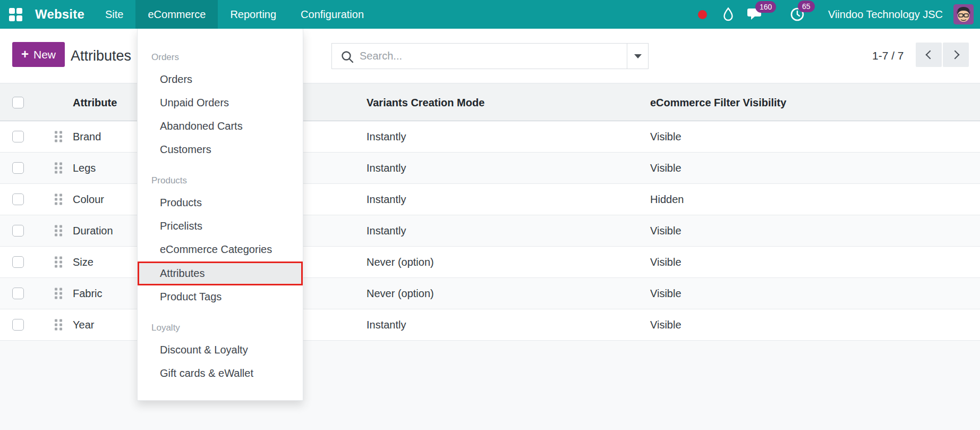 The width and height of the screenshot is (980, 430). I want to click on menu-item-customers: Customers, so click(220, 150).